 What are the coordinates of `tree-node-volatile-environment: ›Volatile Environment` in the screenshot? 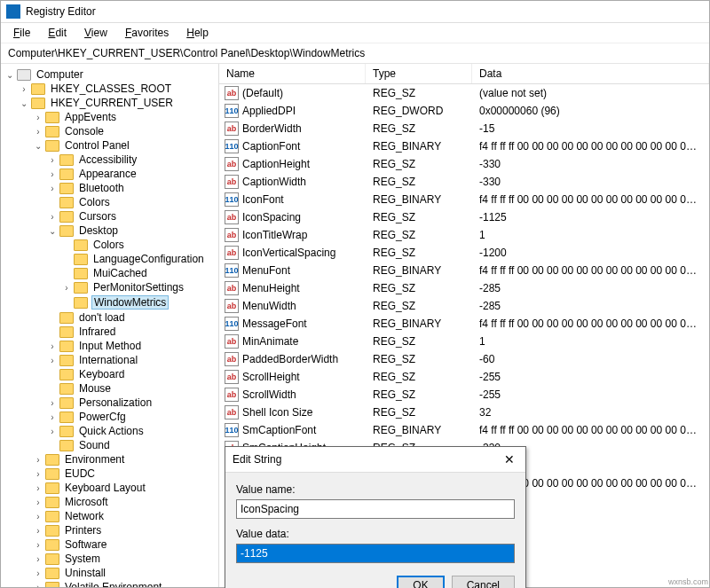 It's located at (110, 584).